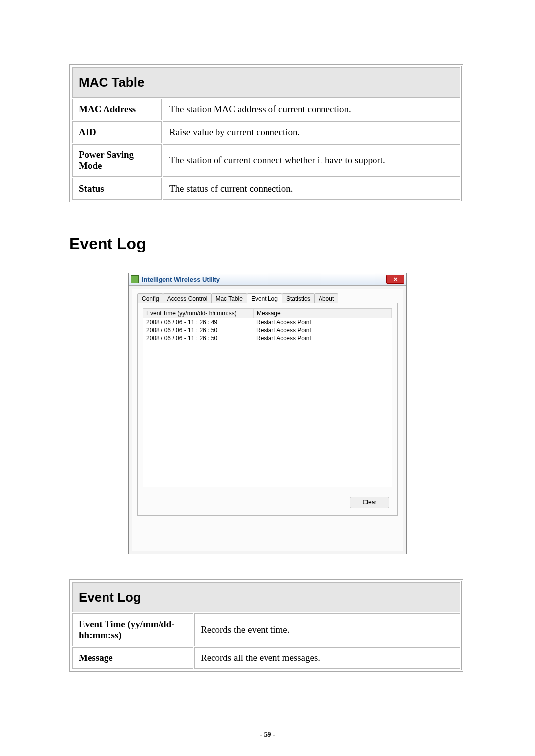  What do you see at coordinates (267, 160) in the screenshot?
I see `table-row: Power Saving Mode The station of current…` at bounding box center [267, 160].